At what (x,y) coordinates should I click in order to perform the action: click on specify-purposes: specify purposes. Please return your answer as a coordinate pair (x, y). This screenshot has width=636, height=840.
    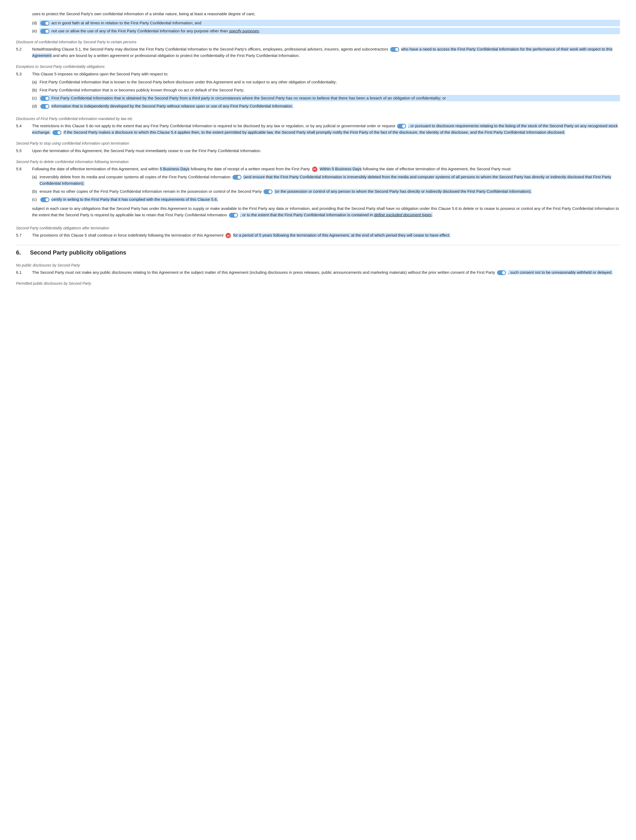
    Looking at the image, I should click on (244, 31).